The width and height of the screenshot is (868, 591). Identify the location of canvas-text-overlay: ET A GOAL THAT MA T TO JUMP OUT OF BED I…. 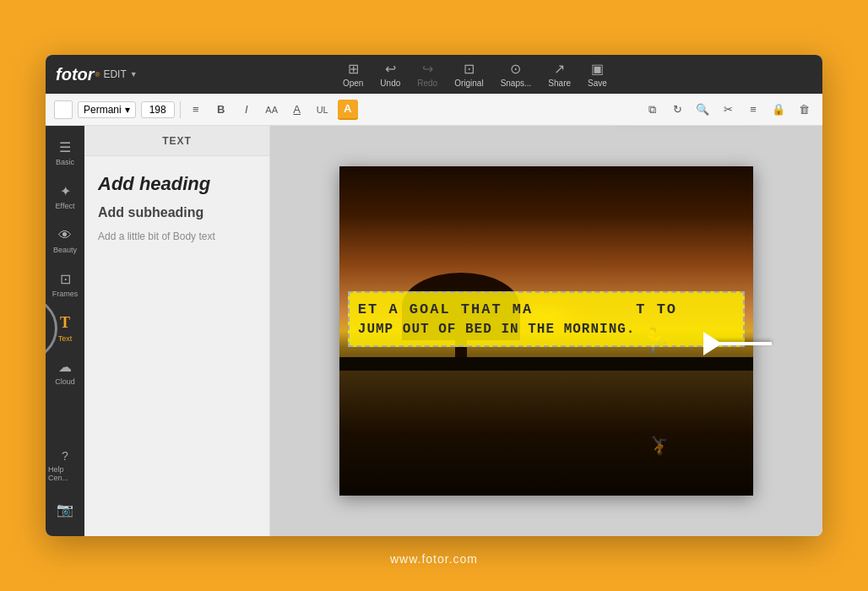
(546, 319).